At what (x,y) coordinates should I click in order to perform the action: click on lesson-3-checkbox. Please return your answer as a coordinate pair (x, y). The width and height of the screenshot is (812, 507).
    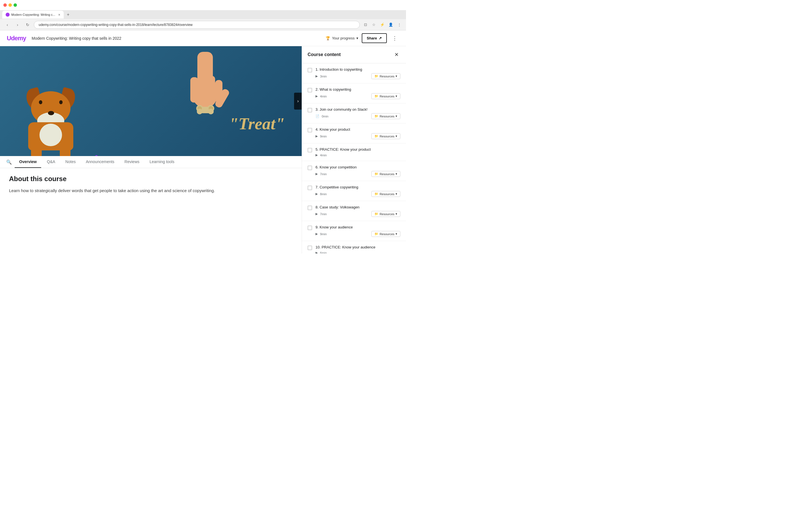
    Looking at the image, I should click on (310, 110).